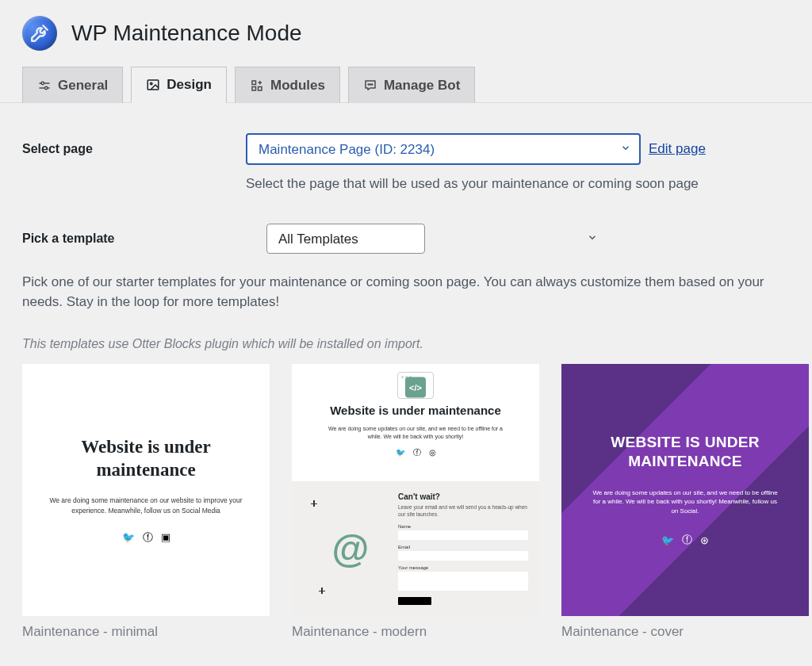  What do you see at coordinates (416, 502) in the screenshot?
I see `template-card-modern: </> Website is under maintenance We are …` at bounding box center [416, 502].